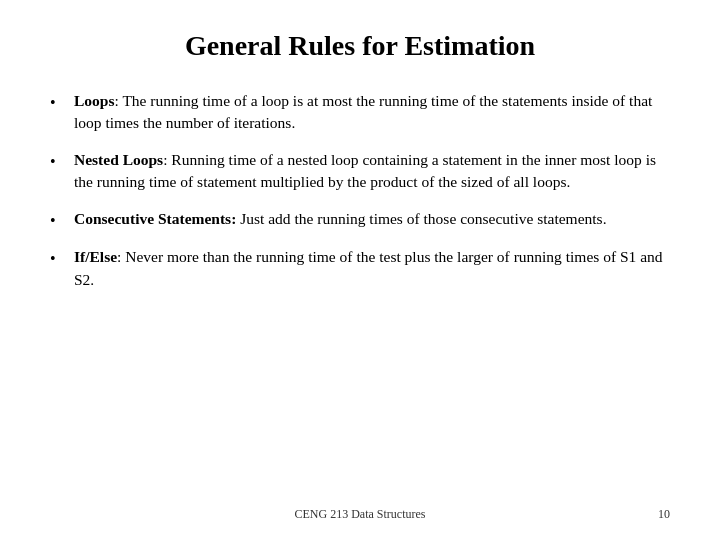  Describe the element at coordinates (372, 112) in the screenshot. I see `bullet-text-loops: Loops: The running time of a loop is at …` at that location.